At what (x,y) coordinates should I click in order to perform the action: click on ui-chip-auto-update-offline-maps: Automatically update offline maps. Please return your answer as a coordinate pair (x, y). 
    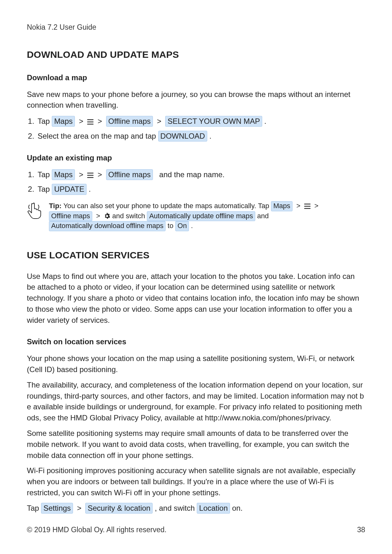
    Looking at the image, I should click on (201, 216).